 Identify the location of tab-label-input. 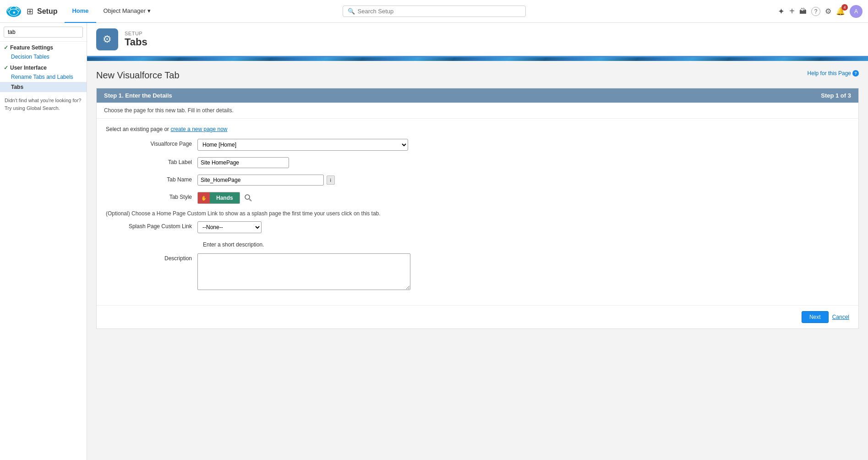
(243, 163).